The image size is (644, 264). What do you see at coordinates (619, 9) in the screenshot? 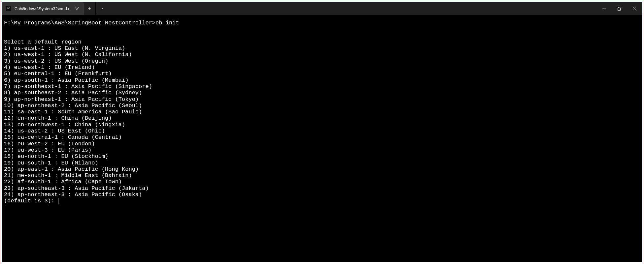
I see `window-controls` at bounding box center [619, 9].